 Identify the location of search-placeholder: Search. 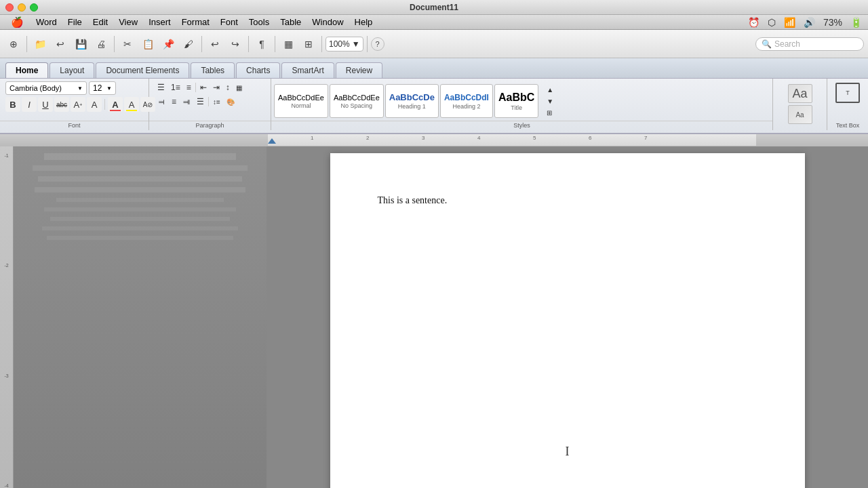
(787, 44).